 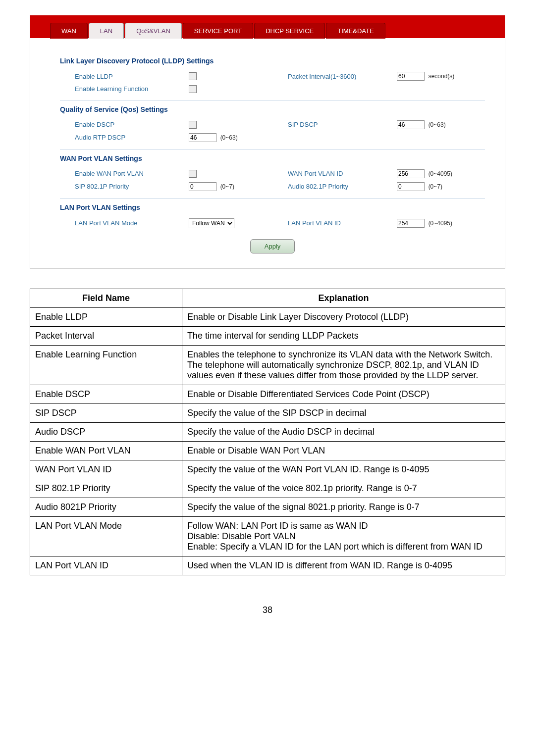 What do you see at coordinates (343, 336) in the screenshot?
I see `table-cell-explanation: The time interval for sending LLDP Packe…` at bounding box center [343, 336].